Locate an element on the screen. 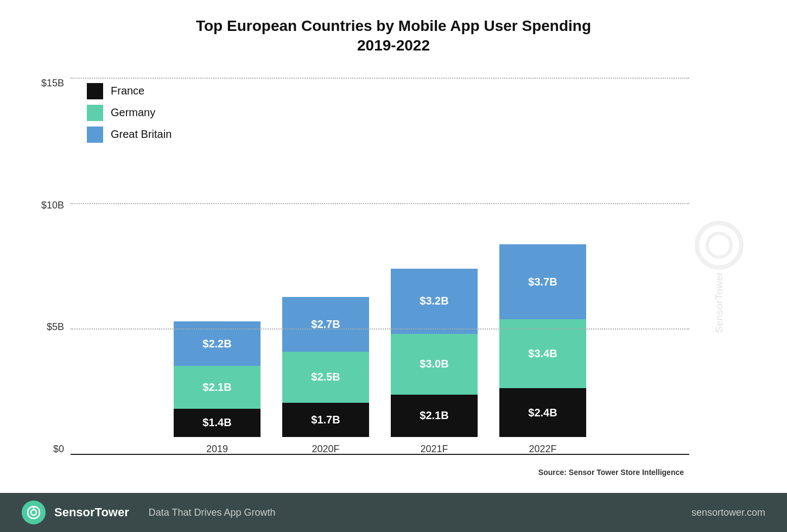 This screenshot has width=787, height=532. bar-label-2019: 2019 is located at coordinates (217, 449).